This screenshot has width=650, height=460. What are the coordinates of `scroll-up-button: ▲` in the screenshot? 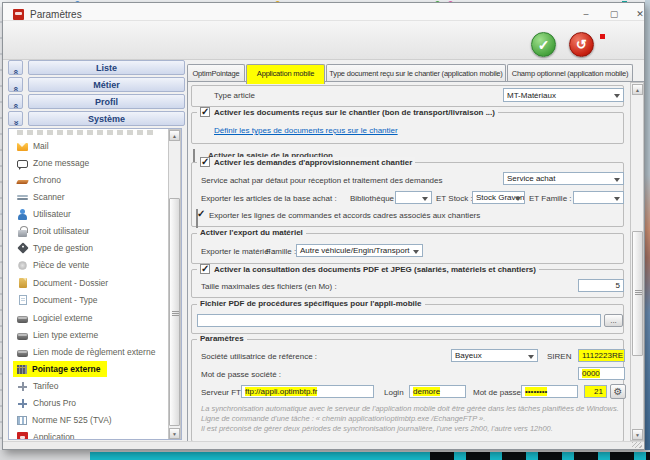 It's located at (174, 136).